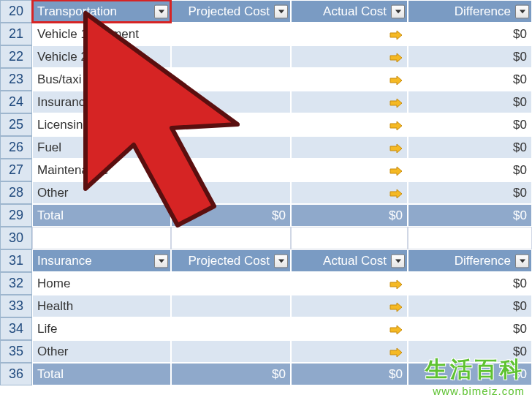 The height and width of the screenshot is (403, 532). What do you see at coordinates (16, 215) in the screenshot?
I see `row-header: 29` at bounding box center [16, 215].